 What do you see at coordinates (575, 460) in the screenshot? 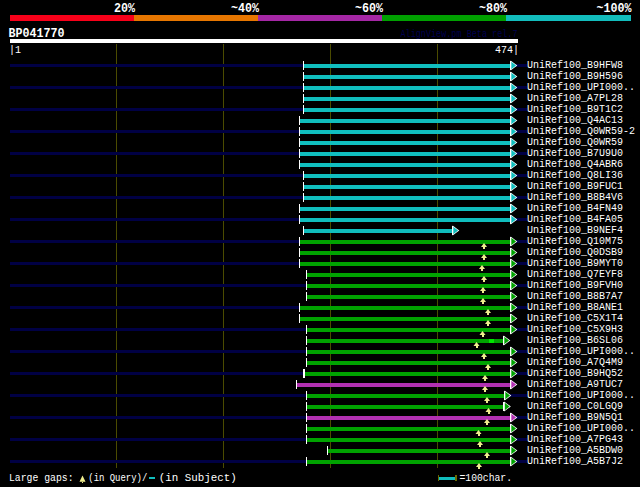
I see `svg-text: UniRef100_A5B7J2` at bounding box center [575, 460].